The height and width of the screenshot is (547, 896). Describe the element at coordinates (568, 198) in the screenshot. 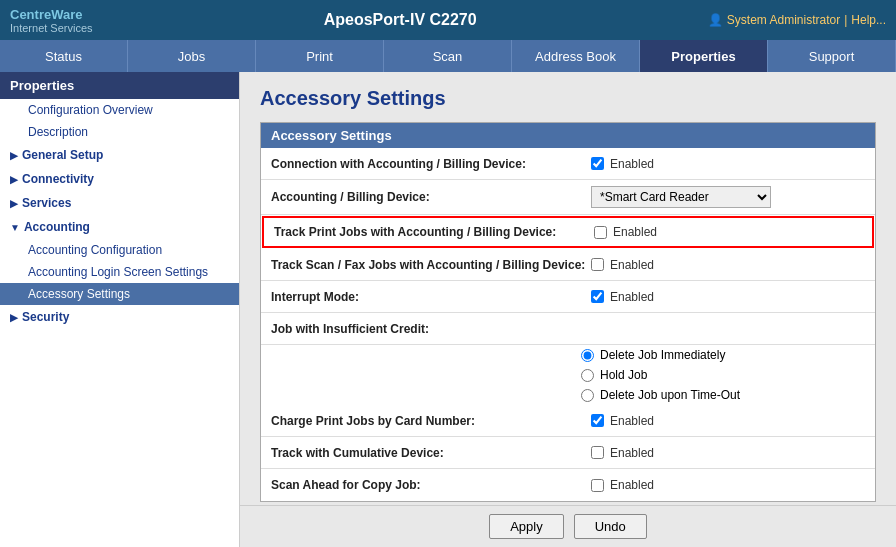

I see `settings-row-1: Accounting / Billing Device: *Smart Card…` at that location.